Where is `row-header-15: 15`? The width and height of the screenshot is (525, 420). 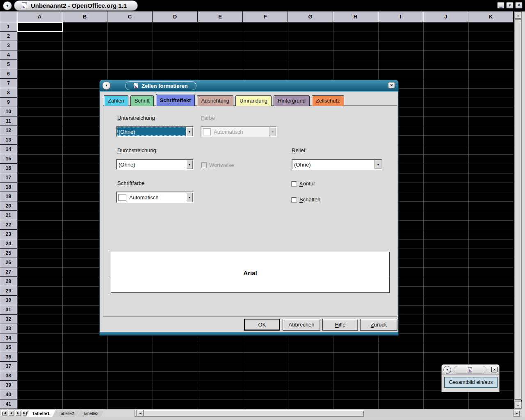 row-header-15: 15 is located at coordinates (9, 159).